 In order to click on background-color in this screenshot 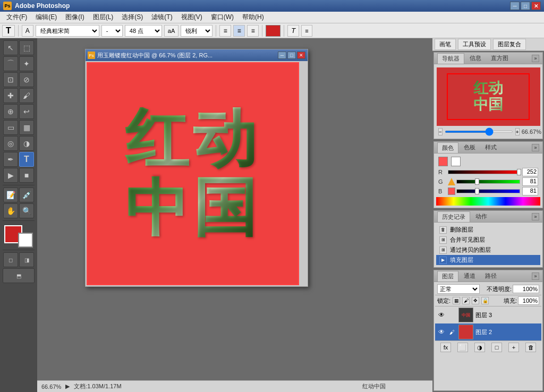, I will do `click(26, 240)`.